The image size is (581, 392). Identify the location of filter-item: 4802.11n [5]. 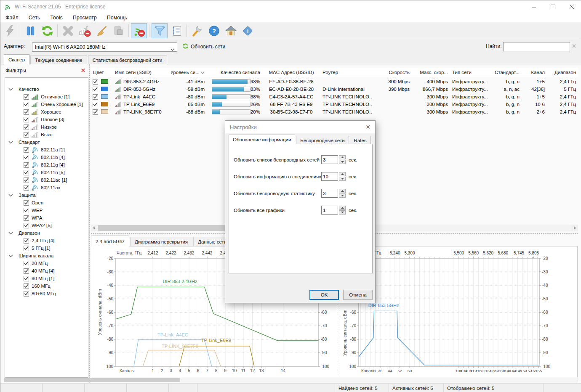
(46, 172).